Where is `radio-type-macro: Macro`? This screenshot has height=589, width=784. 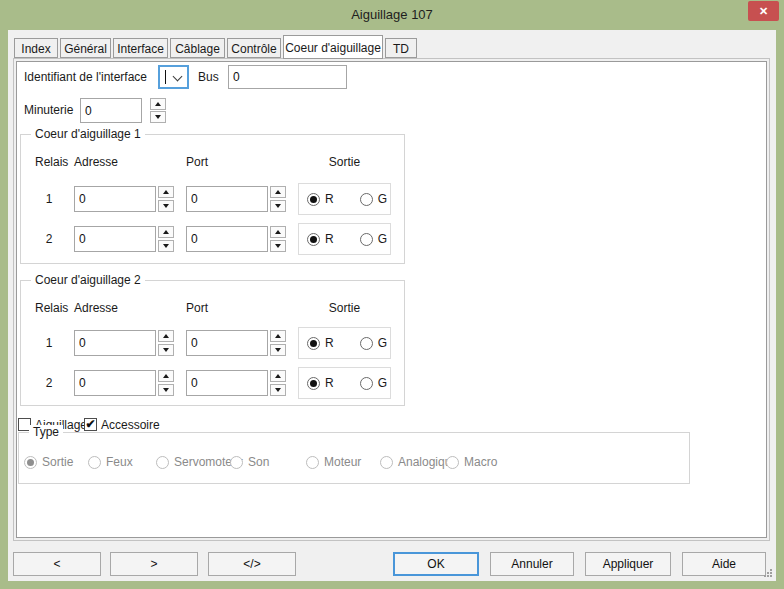 radio-type-macro: Macro is located at coordinates (472, 462).